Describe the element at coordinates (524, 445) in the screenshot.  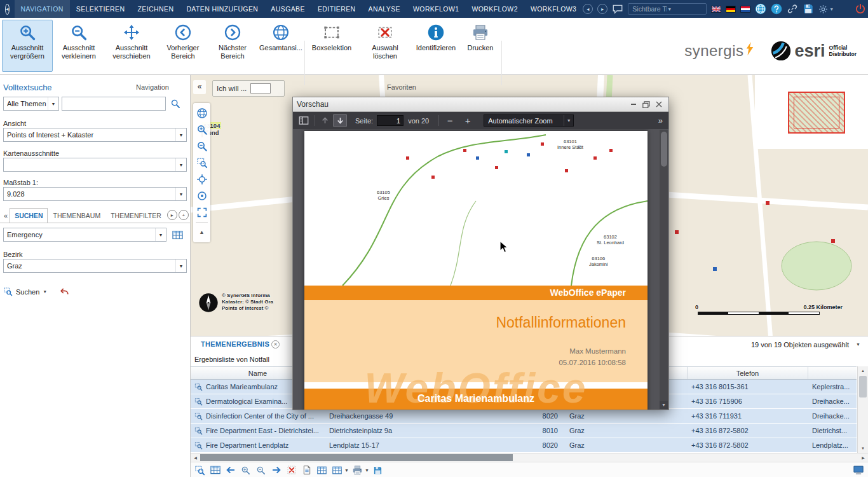
I see `table-row: Fire Department Lendplatz Lendplatz 15-1…` at that location.